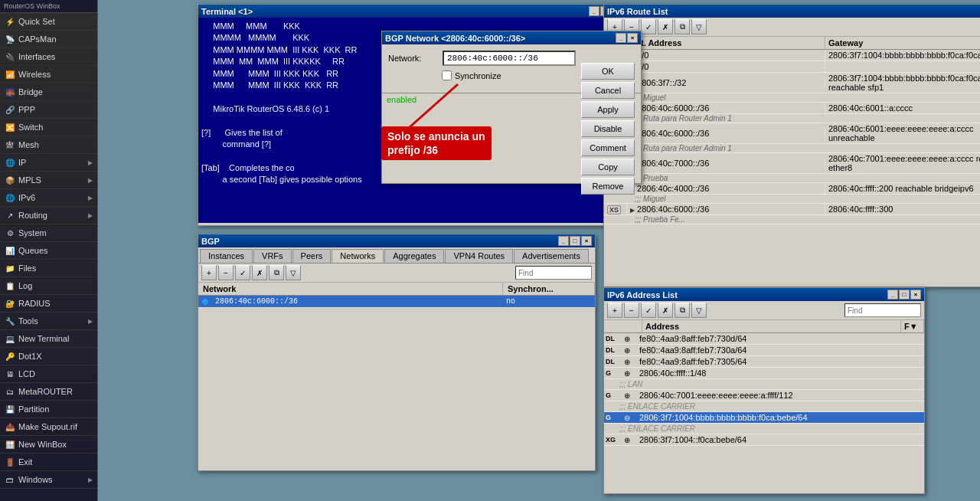 The width and height of the screenshot is (980, 501). Describe the element at coordinates (209, 273) in the screenshot. I see `bgp-add-btn: +` at that location.